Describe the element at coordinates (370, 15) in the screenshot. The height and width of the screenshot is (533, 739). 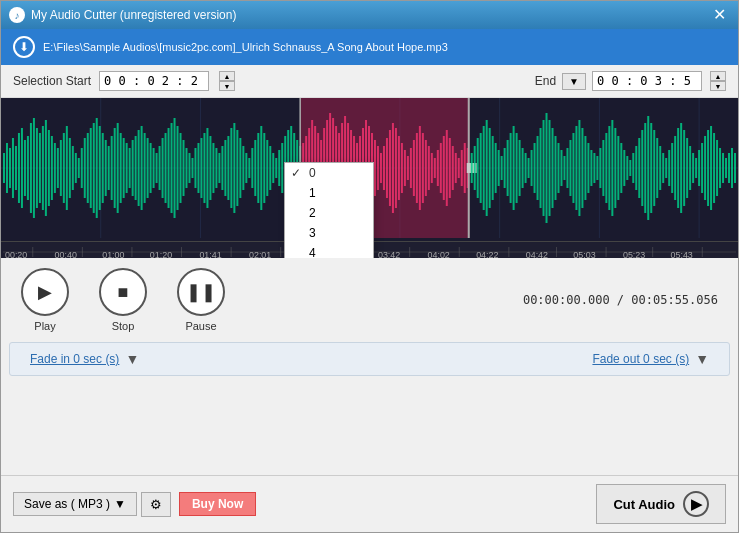
I see `title-bar: ♪ My Audio Cutter (unregistered version)…` at that location.